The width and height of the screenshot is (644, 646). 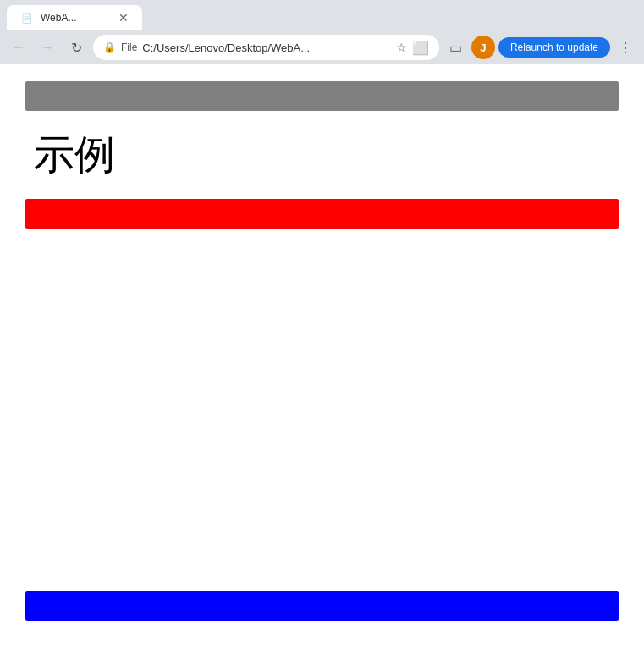 What do you see at coordinates (74, 18) in the screenshot?
I see `active-tab: 📄 WebA... ✕` at bounding box center [74, 18].